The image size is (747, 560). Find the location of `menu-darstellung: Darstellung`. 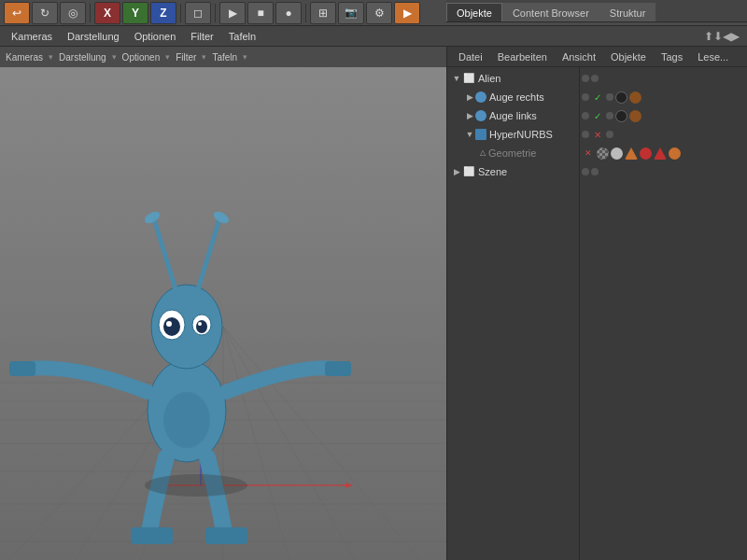

menu-darstellung: Darstellung is located at coordinates (93, 36).